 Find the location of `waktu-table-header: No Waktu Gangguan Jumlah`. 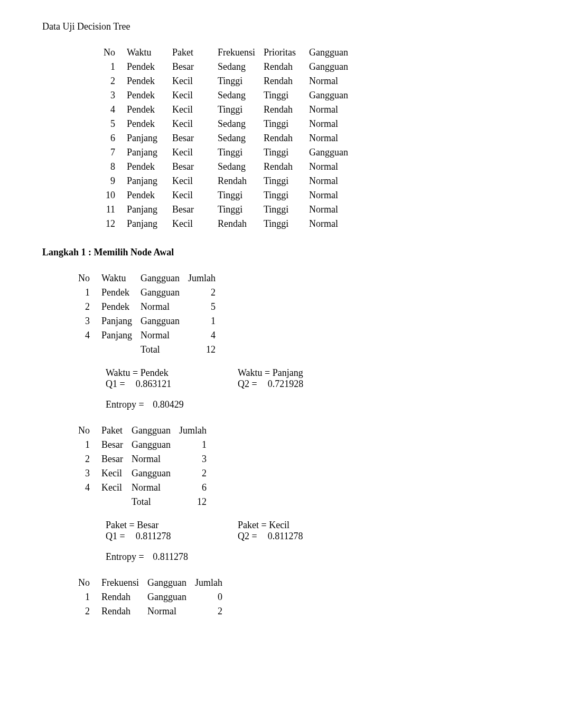

waktu-table-header: No Waktu Gangguan Jumlah is located at coordinates (148, 278).